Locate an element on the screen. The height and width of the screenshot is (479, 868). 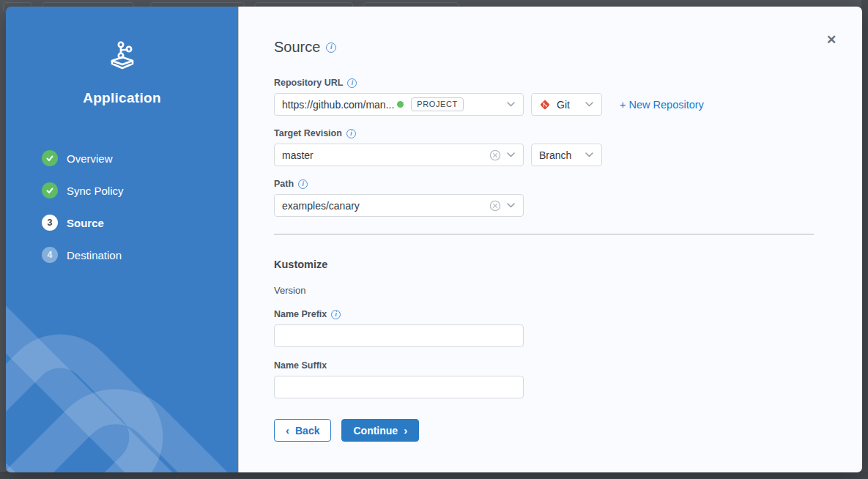
project-badge: PROJECT is located at coordinates (437, 104).